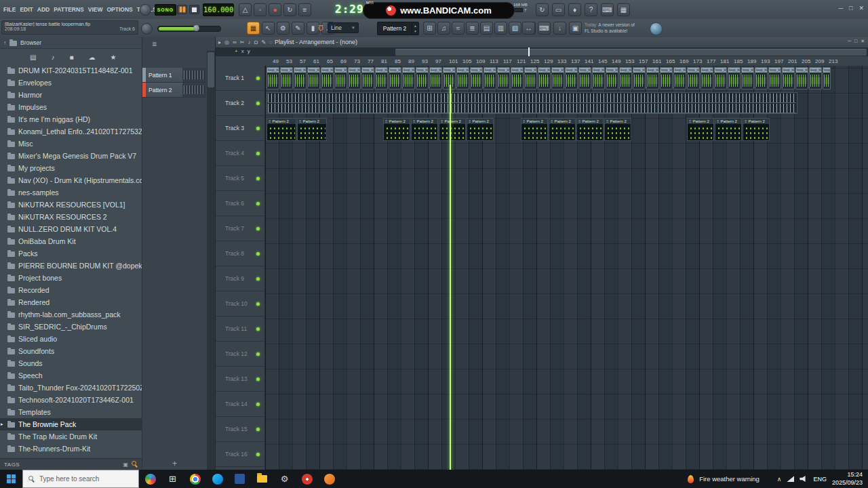  I want to click on browser-item: Envelopes, so click(71, 83).